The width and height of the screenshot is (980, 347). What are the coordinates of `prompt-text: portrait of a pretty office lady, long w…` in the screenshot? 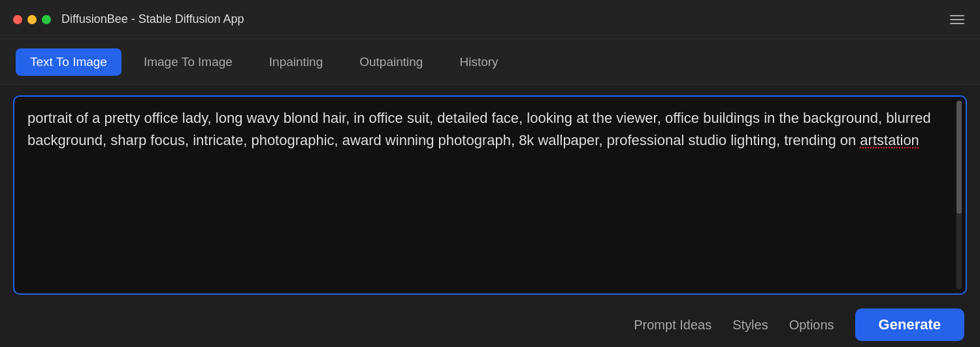 It's located at (482, 129).